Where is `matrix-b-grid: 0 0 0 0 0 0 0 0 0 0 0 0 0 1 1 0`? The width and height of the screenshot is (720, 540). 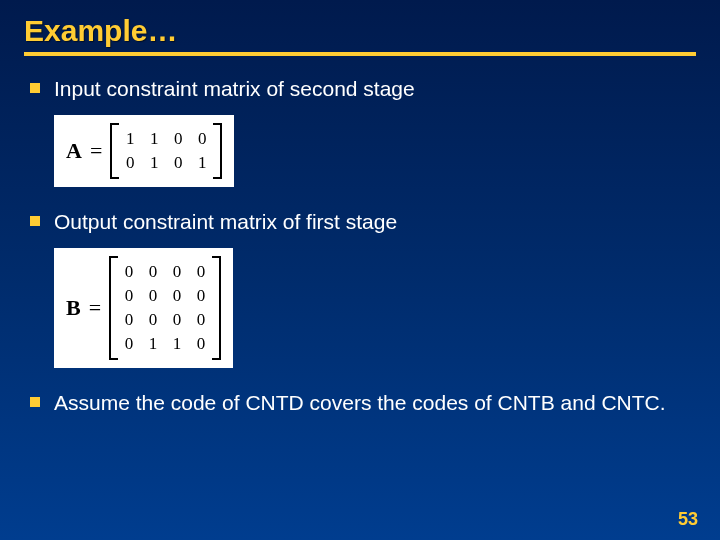 matrix-b-grid: 0 0 0 0 0 0 0 0 0 0 0 0 0 1 1 0 is located at coordinates (165, 308).